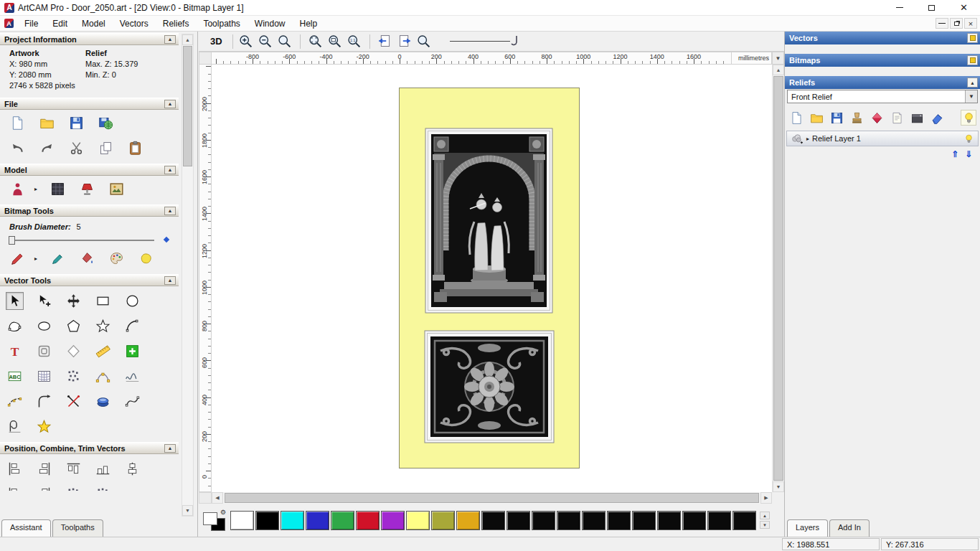  Describe the element at coordinates (93, 23) in the screenshot. I see `menu-model: Model` at that location.